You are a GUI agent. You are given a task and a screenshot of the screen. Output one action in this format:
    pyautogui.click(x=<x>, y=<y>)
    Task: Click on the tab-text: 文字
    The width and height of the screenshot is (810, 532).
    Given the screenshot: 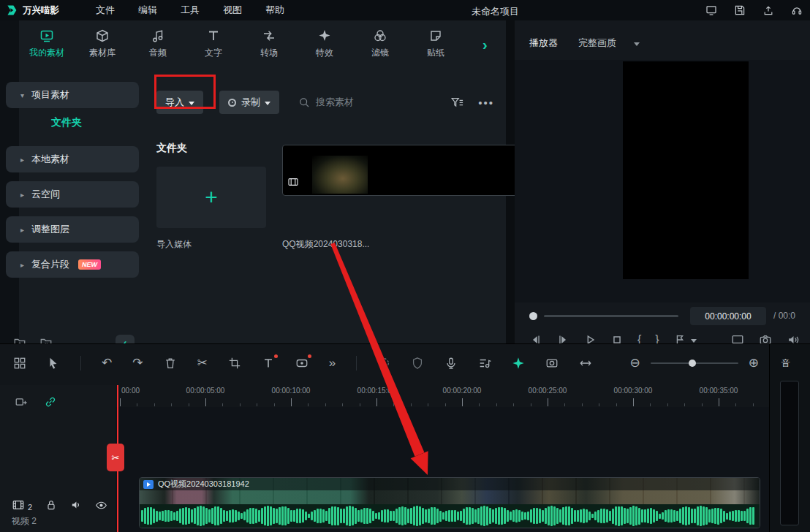 What is the action you would take?
    pyautogui.click(x=213, y=44)
    